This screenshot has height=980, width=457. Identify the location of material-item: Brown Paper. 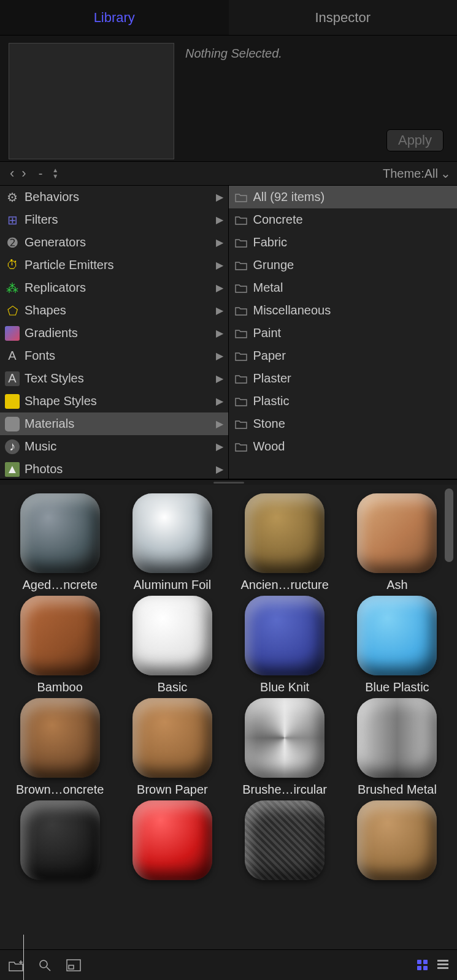
(172, 748).